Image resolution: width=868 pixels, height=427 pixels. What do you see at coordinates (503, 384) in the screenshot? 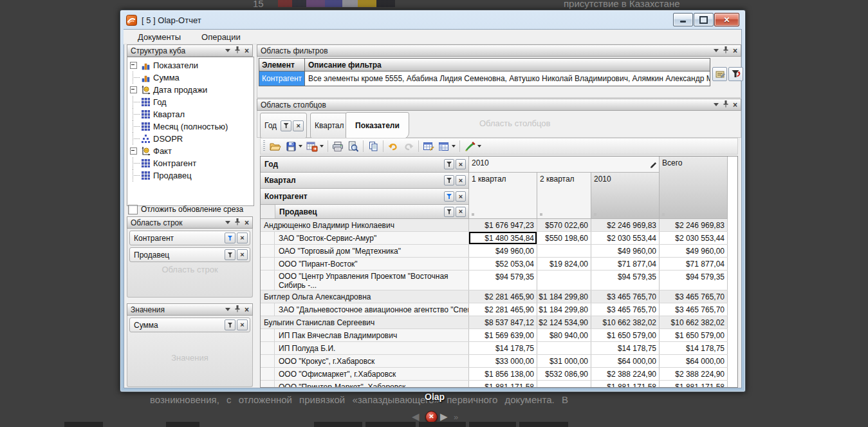
I see `pivot-value-cell: $1 881 171,58` at bounding box center [503, 384].